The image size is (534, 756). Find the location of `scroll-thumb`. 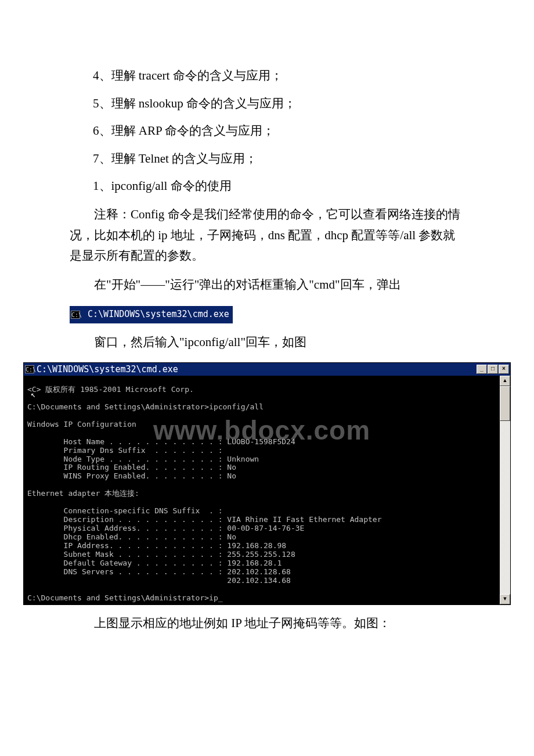

scroll-thumb is located at coordinates (505, 404).